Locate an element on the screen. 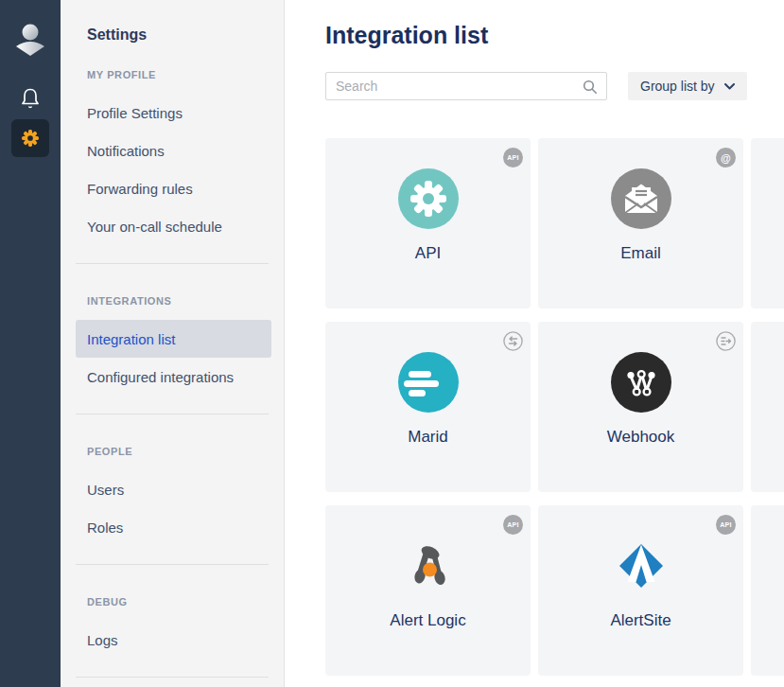 The image size is (784, 687). integration-name: Alert Logic is located at coordinates (427, 621).